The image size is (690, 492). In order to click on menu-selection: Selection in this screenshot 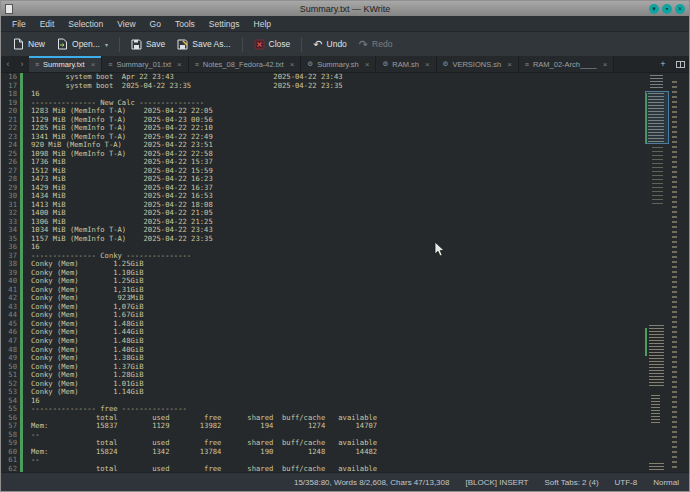, I will do `click(86, 24)`.